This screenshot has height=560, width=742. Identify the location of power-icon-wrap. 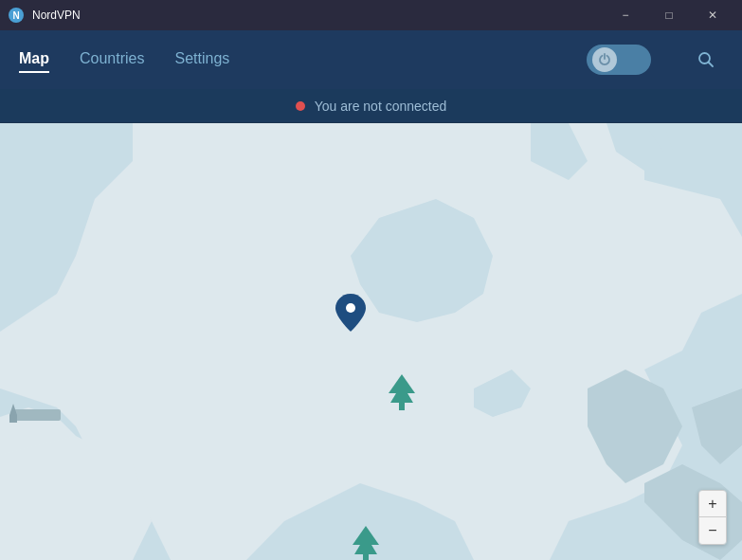
(605, 60).